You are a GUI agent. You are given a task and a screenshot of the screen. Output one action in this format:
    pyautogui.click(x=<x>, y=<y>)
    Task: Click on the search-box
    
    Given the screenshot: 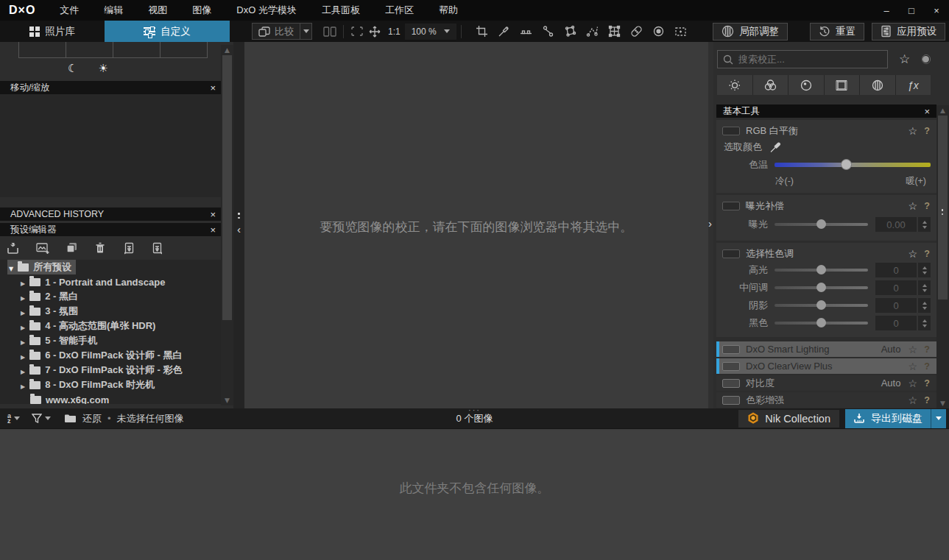 What is the action you would take?
    pyautogui.click(x=802, y=59)
    